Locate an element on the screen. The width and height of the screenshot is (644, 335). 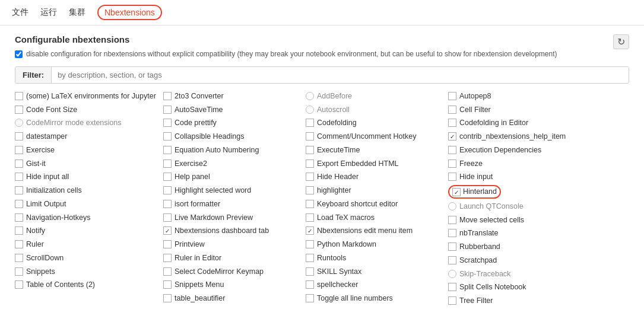
list-item: Printview is located at coordinates (234, 244).